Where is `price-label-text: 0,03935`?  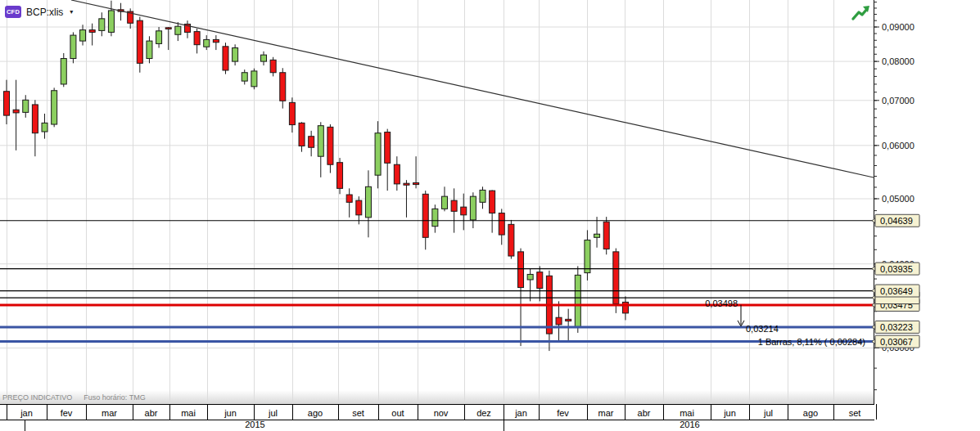
price-label-text: 0,03935 is located at coordinates (896, 269).